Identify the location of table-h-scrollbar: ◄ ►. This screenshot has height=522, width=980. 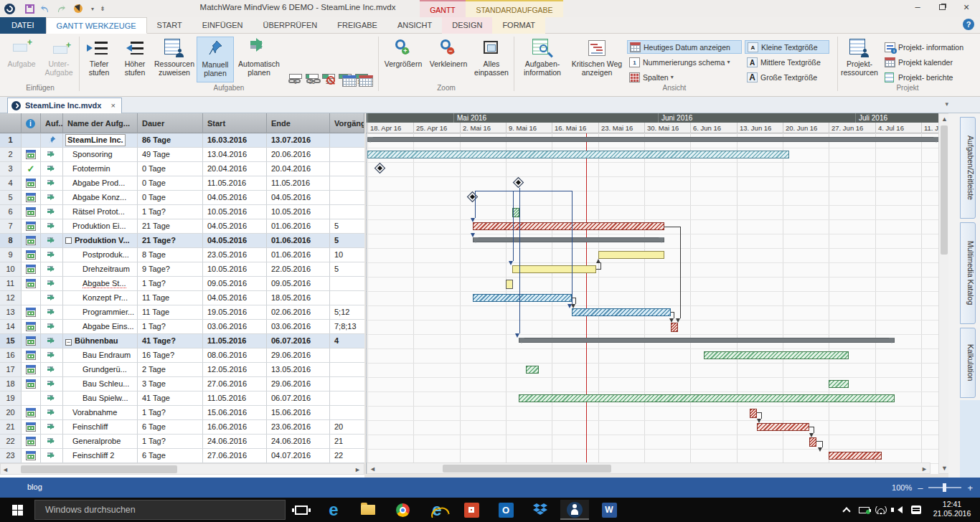
(182, 469).